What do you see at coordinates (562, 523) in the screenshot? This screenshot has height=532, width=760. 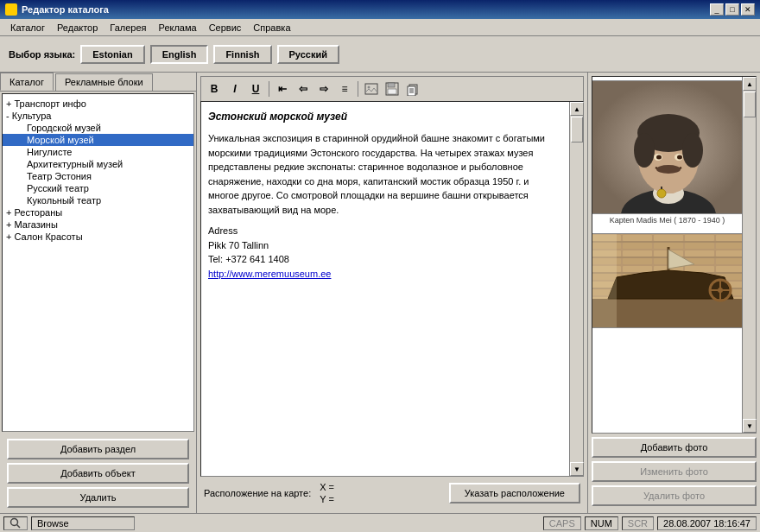 I see `status-caps: CAPS` at bounding box center [562, 523].